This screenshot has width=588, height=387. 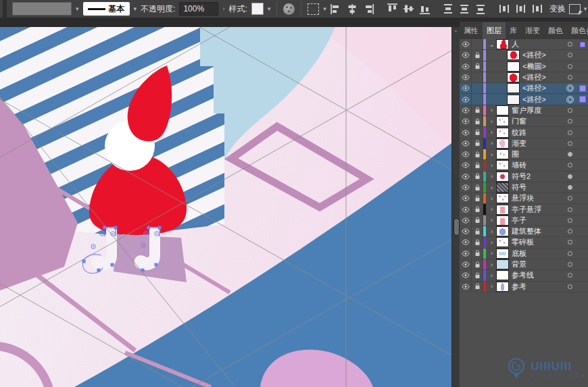 I want to click on dist-right-icon, so click(x=537, y=9).